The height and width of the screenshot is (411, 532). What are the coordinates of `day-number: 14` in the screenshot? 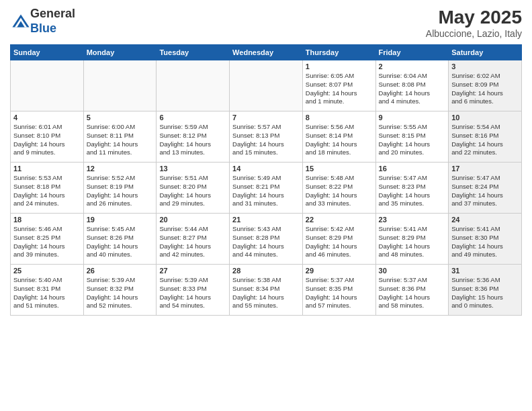 It's located at (266, 169).